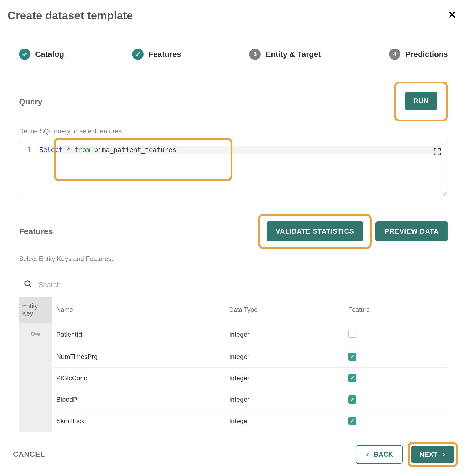 Image resolution: width=467 pixels, height=476 pixels. Describe the element at coordinates (234, 335) in the screenshot. I see `table-row: PatientId Integer` at that location.